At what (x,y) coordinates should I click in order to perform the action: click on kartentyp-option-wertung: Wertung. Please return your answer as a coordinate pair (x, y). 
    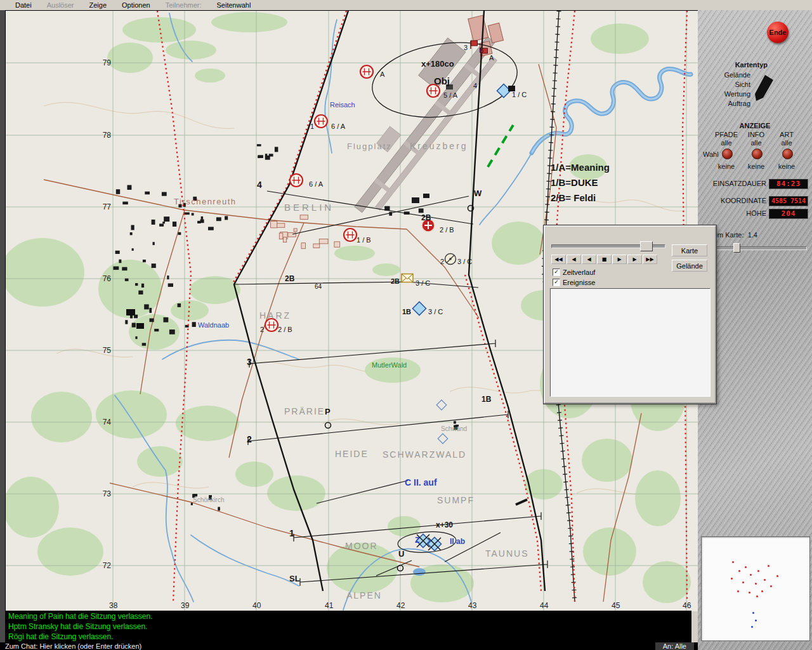
    Looking at the image, I should click on (737, 94).